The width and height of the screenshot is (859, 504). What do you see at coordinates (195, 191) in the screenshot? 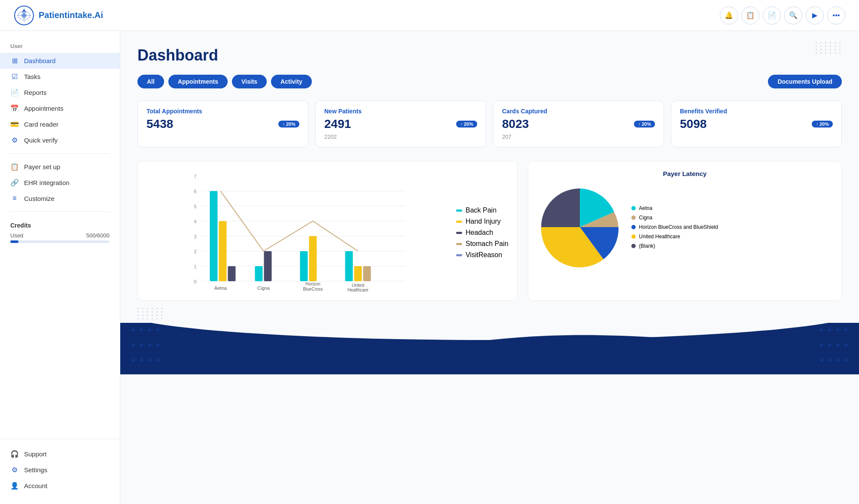
I see `svg-text: 6` at bounding box center [195, 191].